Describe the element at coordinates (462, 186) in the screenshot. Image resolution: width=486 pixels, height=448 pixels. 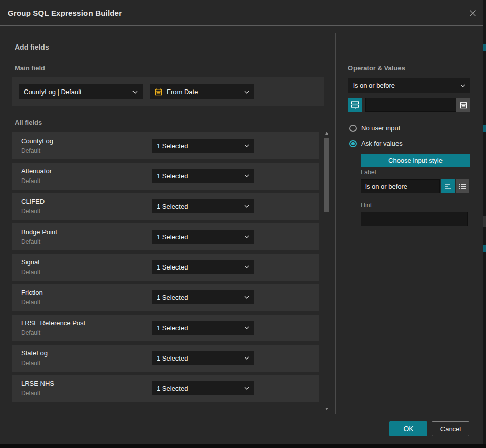
I see `bulleted-list-icon` at that location.